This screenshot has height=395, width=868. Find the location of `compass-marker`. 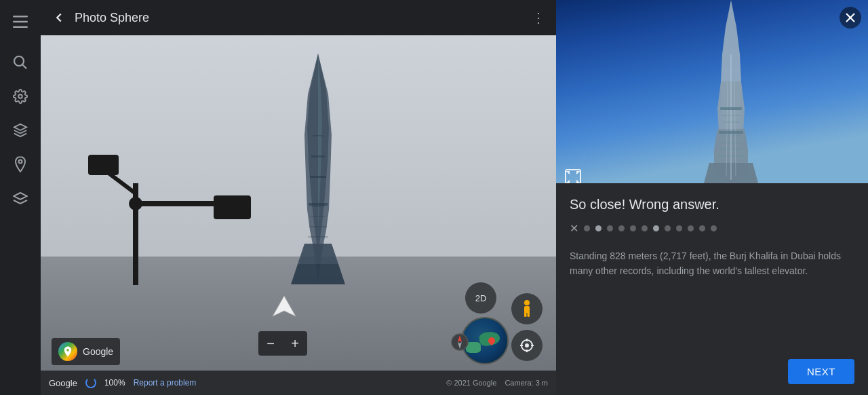

compass-marker is located at coordinates (460, 343).